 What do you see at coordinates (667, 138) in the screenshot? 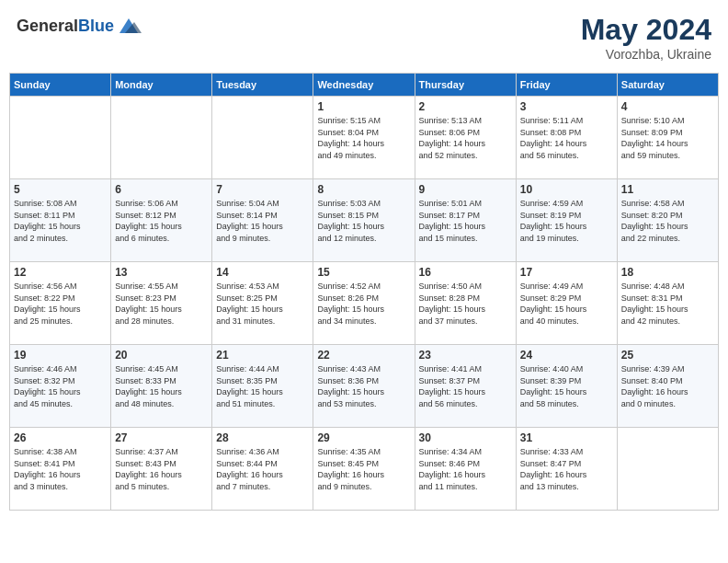
I see `day-info: Sunrise: 5:10 AMSunset: 8:09 PMDaylight:…` at bounding box center [667, 138].